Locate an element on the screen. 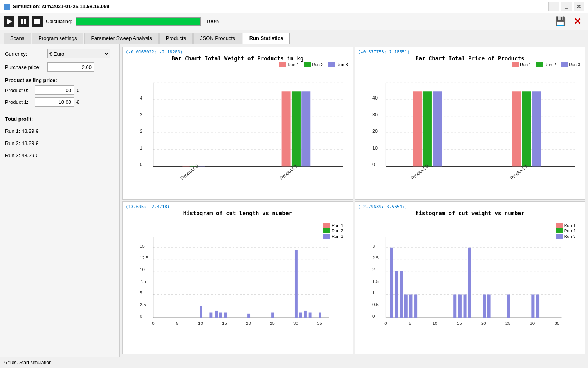 This screenshot has height=368, width=588. currency-row: Currency: € Euro $ USD is located at coordinates (60, 54).